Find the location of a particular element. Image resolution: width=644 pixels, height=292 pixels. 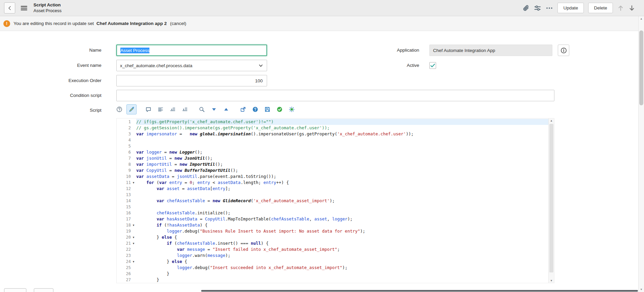

name-input: Asset Process is located at coordinates (192, 50).